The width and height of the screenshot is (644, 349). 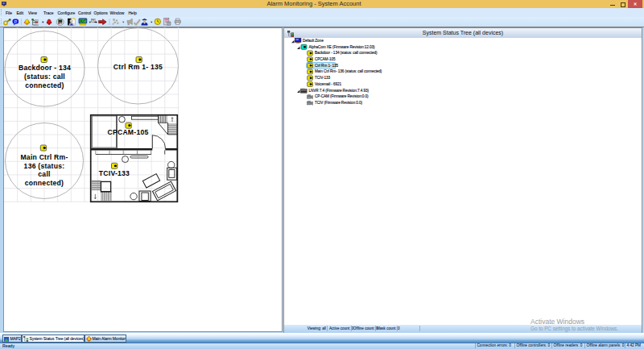 I want to click on svg-text: TCIV-133, so click(x=114, y=173).